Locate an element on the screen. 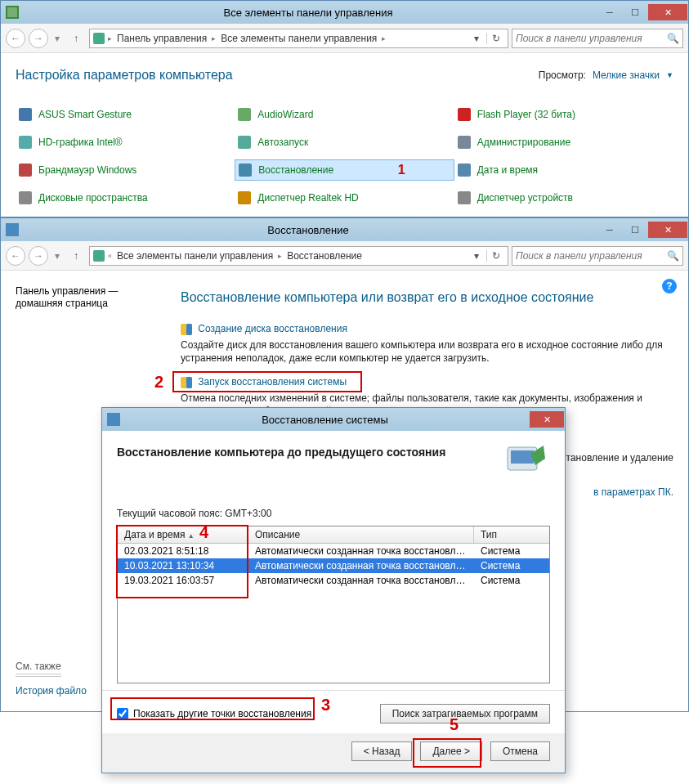 This screenshot has width=689, height=784. breadcrumb-item: Панель управления is located at coordinates (162, 38).